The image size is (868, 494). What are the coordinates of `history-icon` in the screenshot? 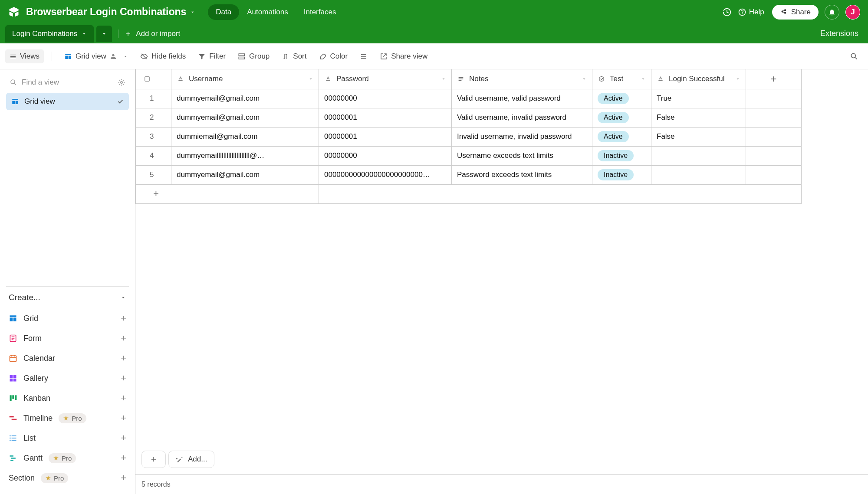 It's located at (727, 12).